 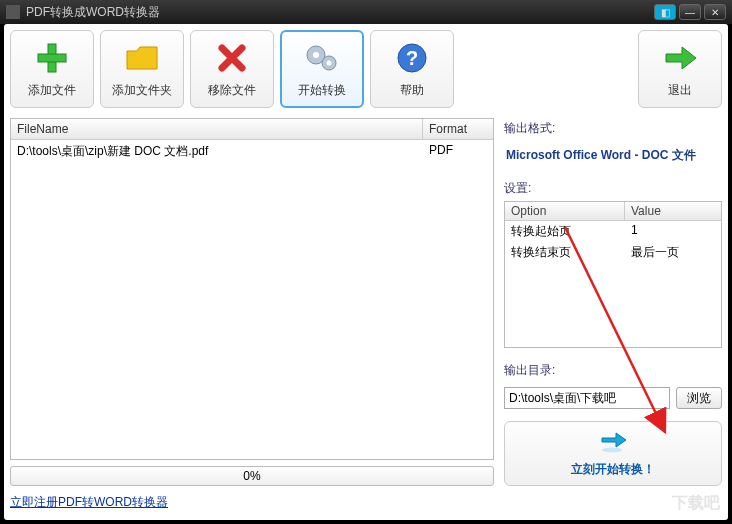 What do you see at coordinates (673, 252) in the screenshot?
I see `cell-value: 最后一页` at bounding box center [673, 252].